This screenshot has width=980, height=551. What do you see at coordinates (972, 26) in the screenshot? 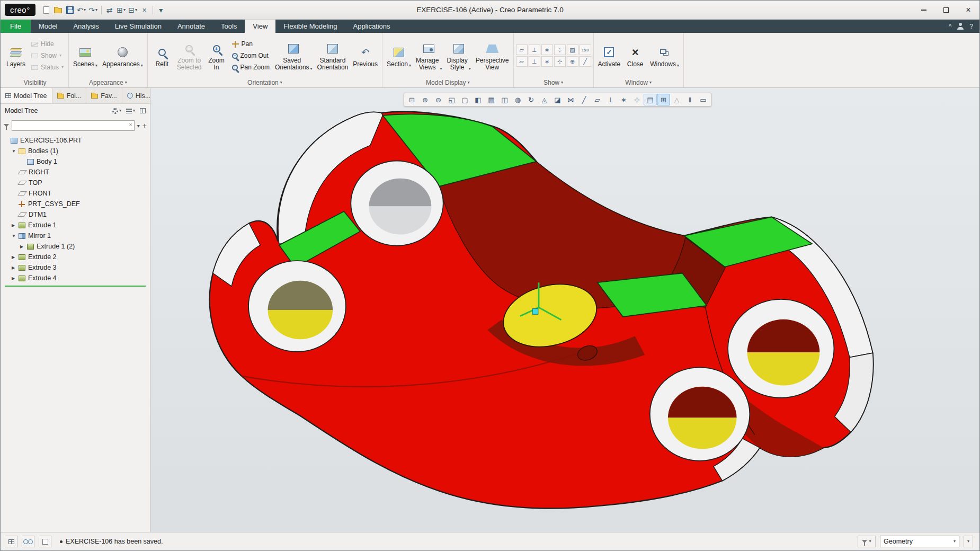
I see `help-button: ?` at bounding box center [972, 26].